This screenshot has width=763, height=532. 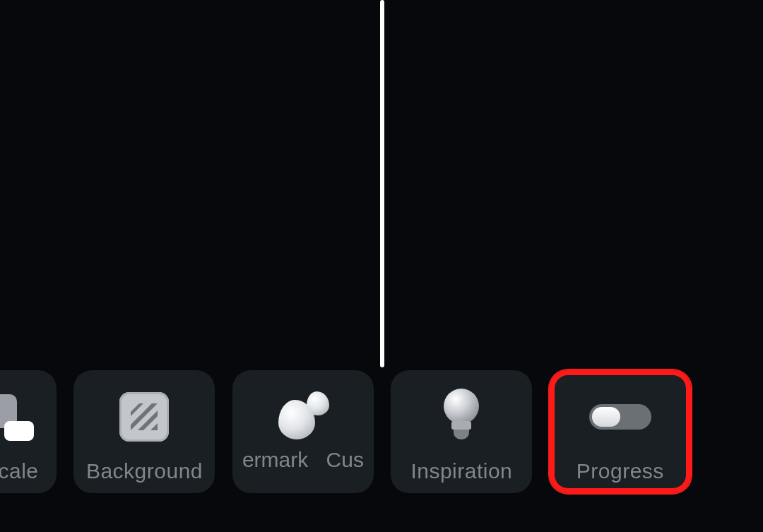 I want to click on tool-progress: Progress, so click(x=620, y=432).